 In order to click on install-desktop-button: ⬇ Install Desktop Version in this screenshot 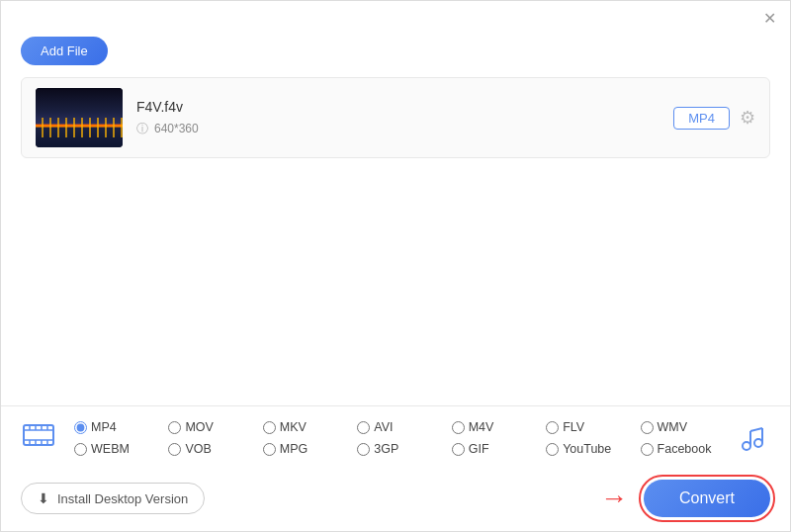, I will do `click(113, 498)`.